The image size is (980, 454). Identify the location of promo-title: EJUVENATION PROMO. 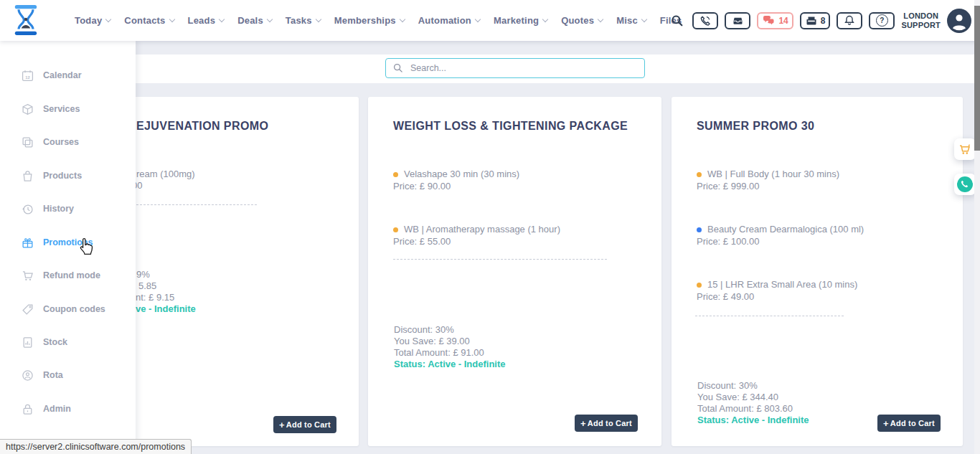
(202, 126).